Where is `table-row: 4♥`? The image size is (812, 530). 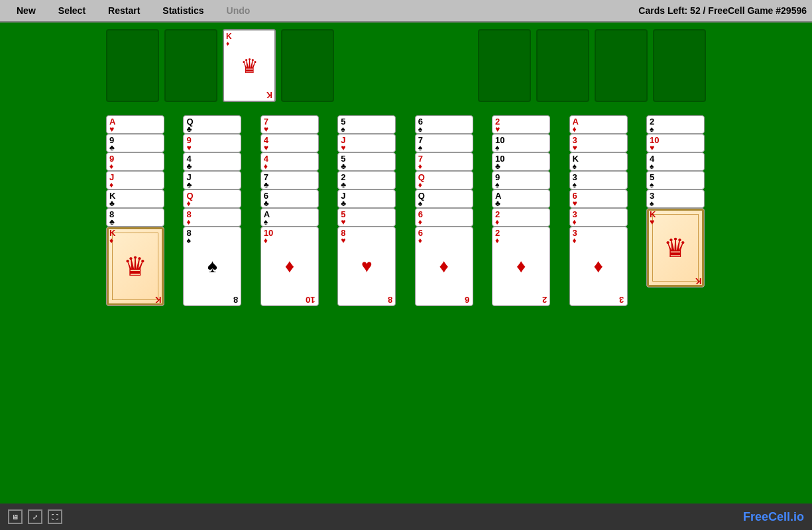 table-row: 4♥ is located at coordinates (290, 143).